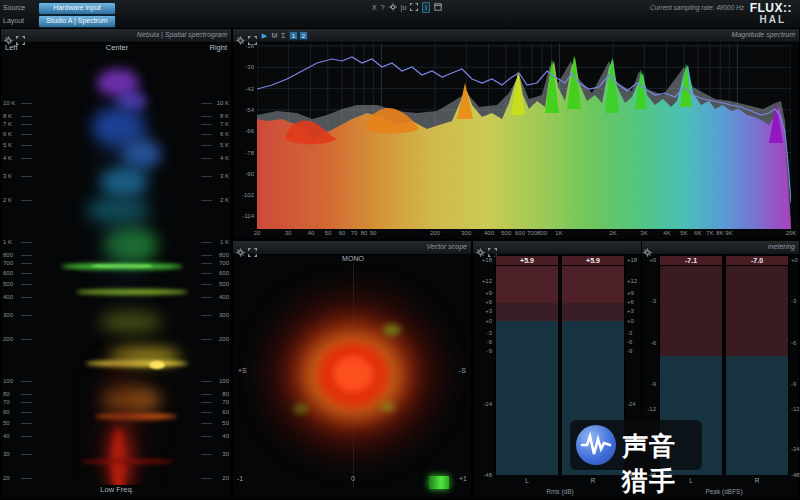  I want to click on spectrum-db-label: -78, so click(244, 153).